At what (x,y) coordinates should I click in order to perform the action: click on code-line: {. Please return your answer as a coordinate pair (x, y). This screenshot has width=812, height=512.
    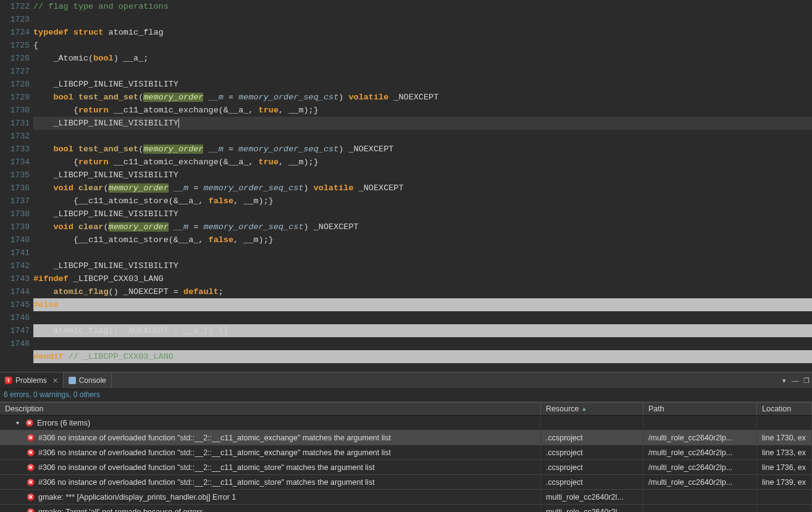
    Looking at the image, I should click on (36, 46).